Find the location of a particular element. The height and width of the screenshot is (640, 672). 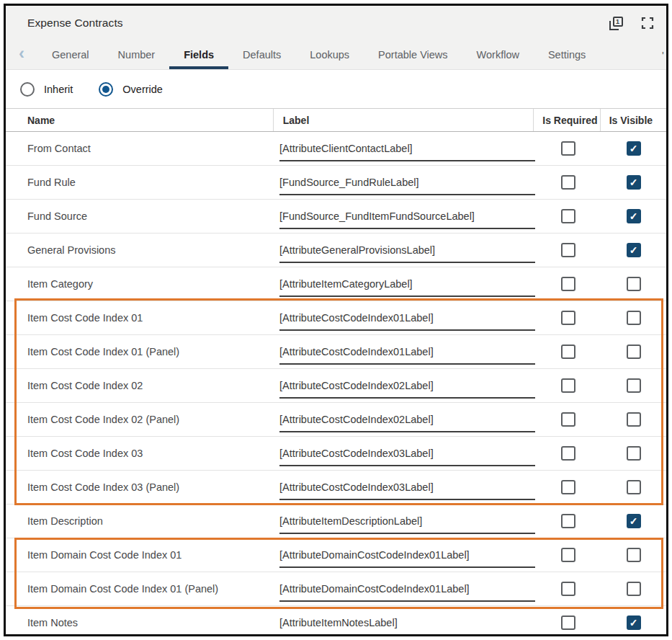

field-name: Fund Rule is located at coordinates (138, 182).